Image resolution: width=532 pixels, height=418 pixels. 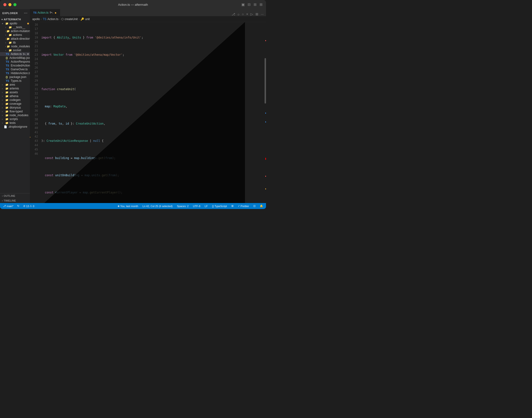 I want to click on sidebar-item-tests: › 📁 __tests__, so click(x=15, y=27).